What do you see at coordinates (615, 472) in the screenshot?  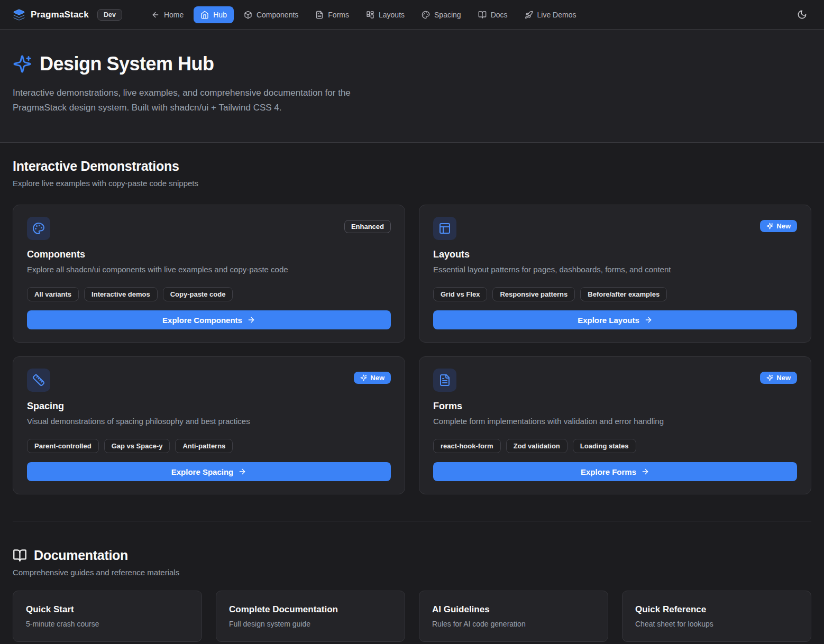 I see `explore-forms-button: Explore Forms` at bounding box center [615, 472].